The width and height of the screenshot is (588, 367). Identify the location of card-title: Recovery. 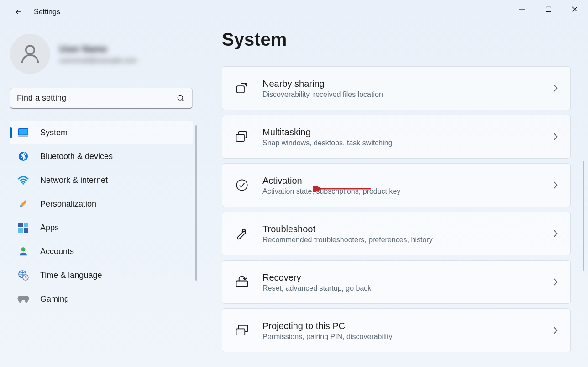
(408, 278).